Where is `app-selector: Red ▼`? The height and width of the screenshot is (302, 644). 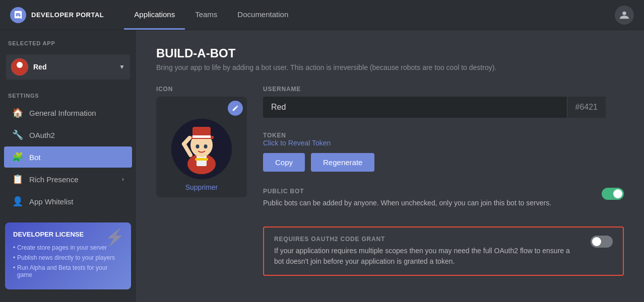 app-selector: Red ▼ is located at coordinates (68, 67).